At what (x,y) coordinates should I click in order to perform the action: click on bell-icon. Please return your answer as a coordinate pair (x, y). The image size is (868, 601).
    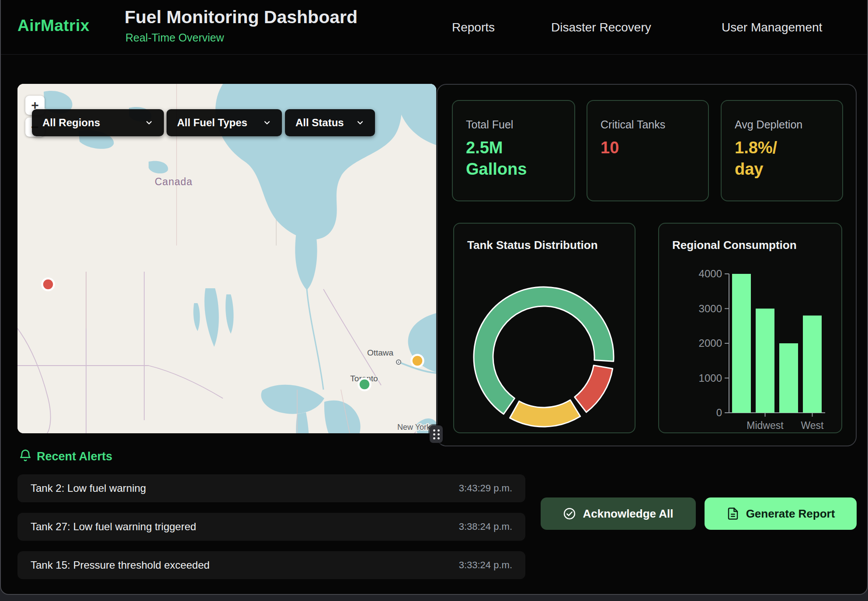
    Looking at the image, I should click on (25, 457).